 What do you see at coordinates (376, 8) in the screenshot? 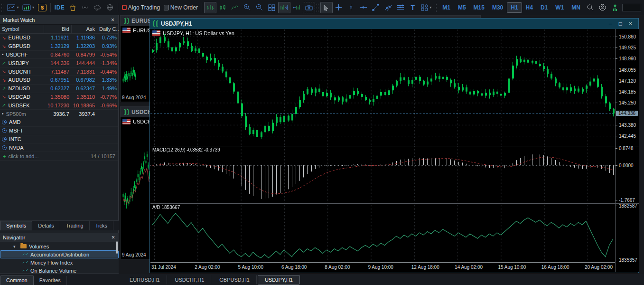
I see `trendline-tool-button` at bounding box center [376, 8].